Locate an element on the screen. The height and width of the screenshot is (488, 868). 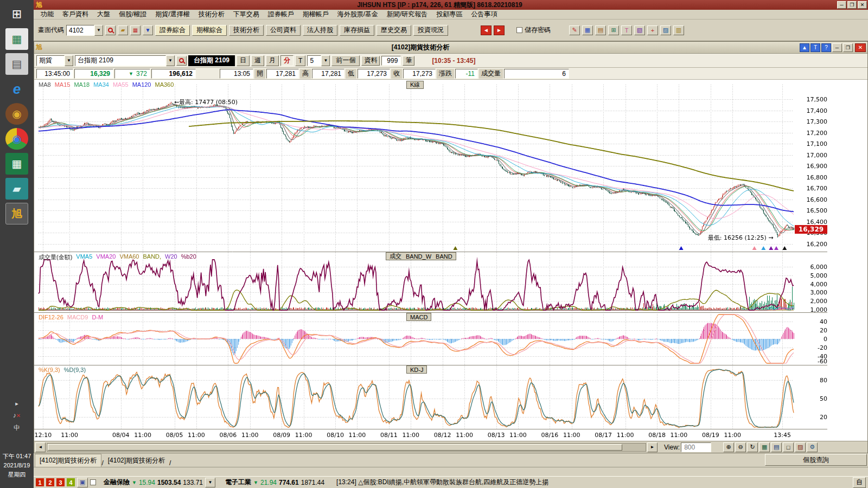
volume-amount-legend: 成交量(金額) is located at coordinates (55, 257).